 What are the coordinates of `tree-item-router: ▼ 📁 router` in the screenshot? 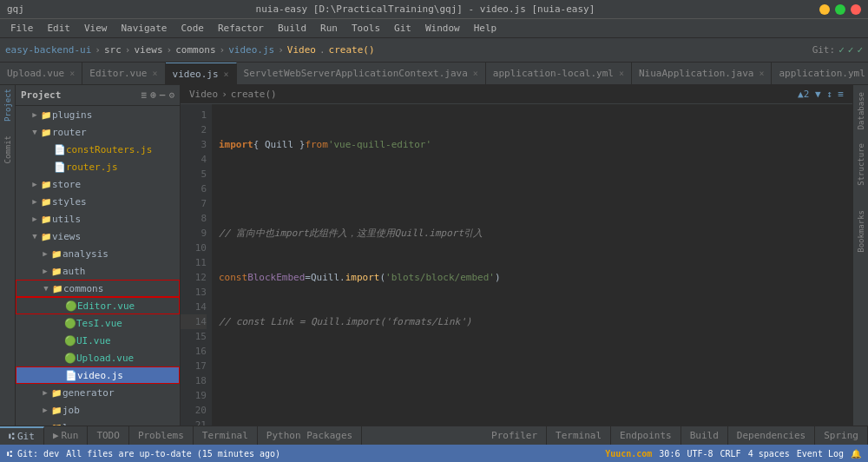 It's located at (97, 132).